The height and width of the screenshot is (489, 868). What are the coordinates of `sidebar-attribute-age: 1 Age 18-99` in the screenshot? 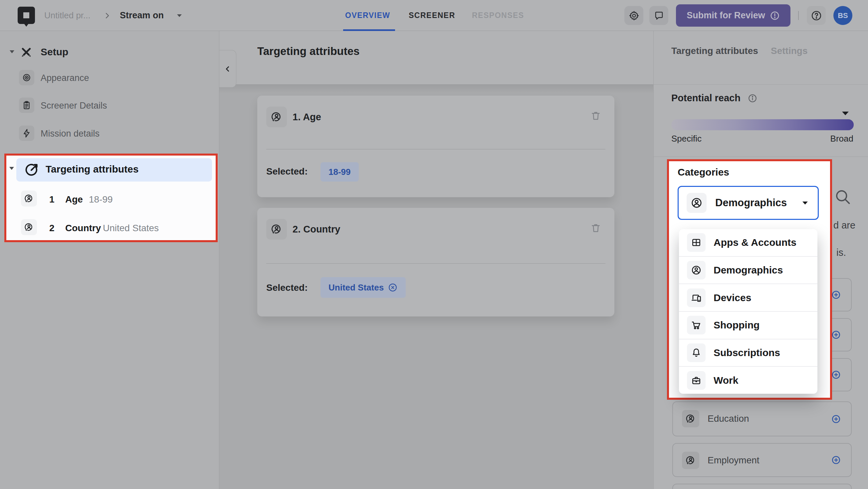 It's located at (111, 199).